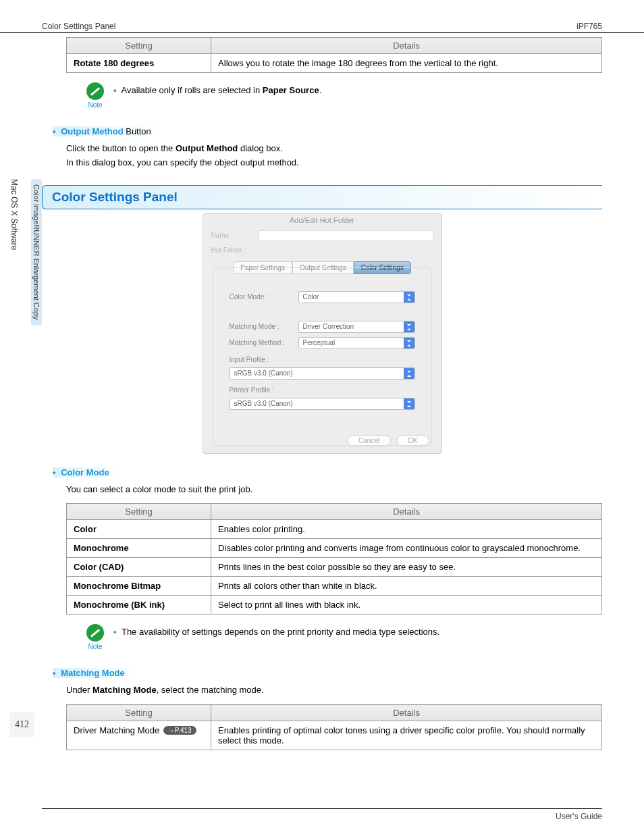 The width and height of the screenshot is (644, 834). I want to click on matchingmode-table: Setting Details Driver Matching Mode →P.…, so click(334, 727).